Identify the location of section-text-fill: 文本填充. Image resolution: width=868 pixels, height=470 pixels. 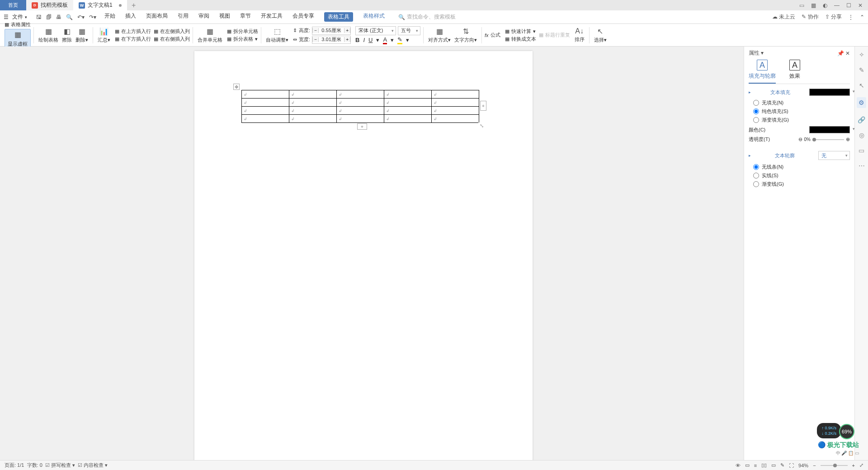
(799, 92).